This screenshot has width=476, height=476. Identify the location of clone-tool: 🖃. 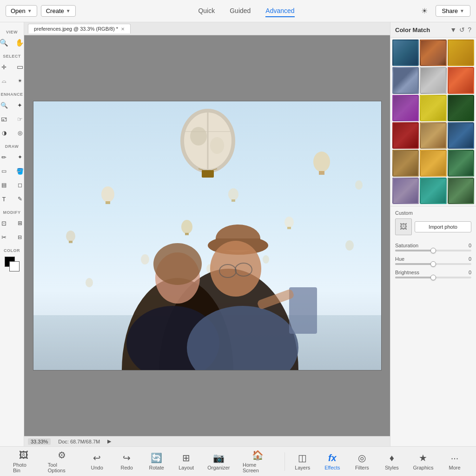
(6, 119).